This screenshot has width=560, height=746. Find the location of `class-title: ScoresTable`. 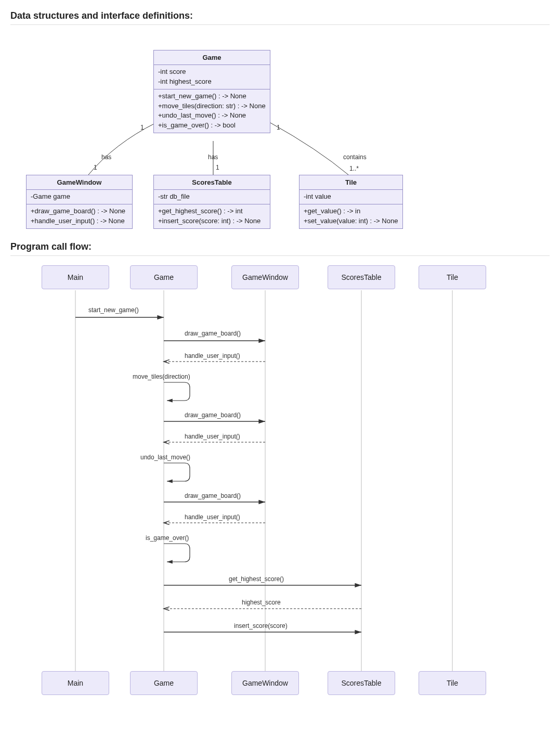

class-title: ScoresTable is located at coordinates (212, 183).